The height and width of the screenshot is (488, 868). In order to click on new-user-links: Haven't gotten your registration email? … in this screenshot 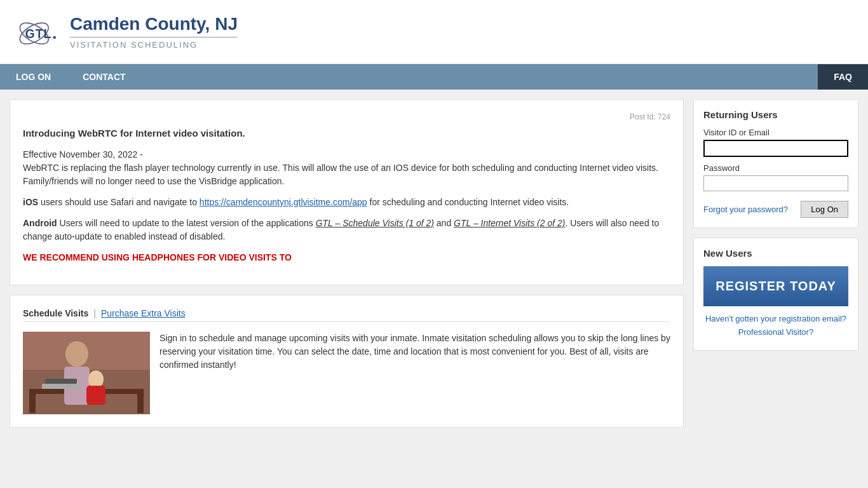, I will do `click(776, 325)`.